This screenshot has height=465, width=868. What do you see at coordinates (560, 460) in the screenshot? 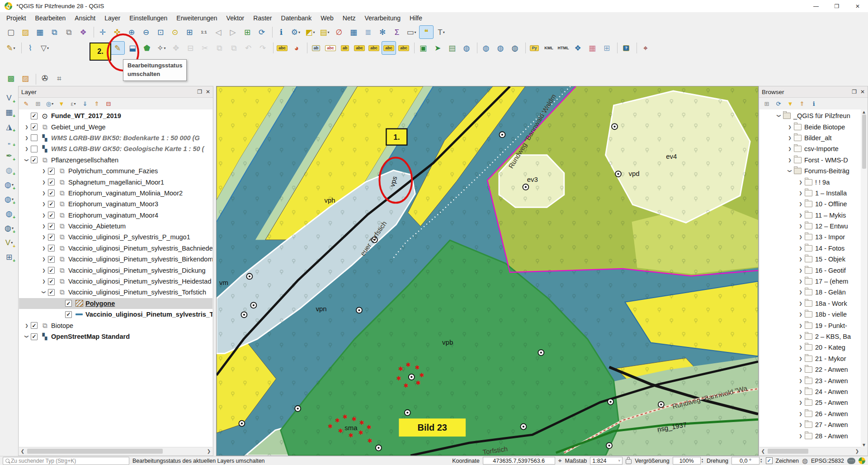
I see `coordinate-display-toggle-icon: ⌖` at bounding box center [560, 460].